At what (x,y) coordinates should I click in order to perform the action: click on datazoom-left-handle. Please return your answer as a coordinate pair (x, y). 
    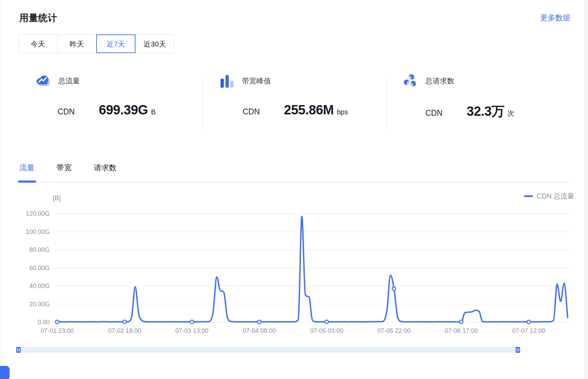
    Looking at the image, I should click on (19, 350).